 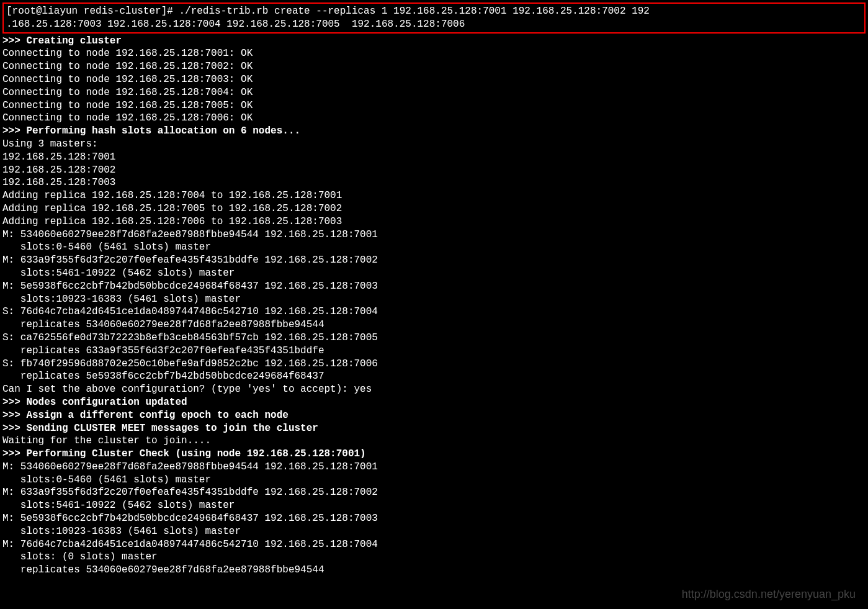 I want to click on node-config-line: M: 633a9f355f6d3f2c207f0efeafe435f4351bd…, so click(x=434, y=261).